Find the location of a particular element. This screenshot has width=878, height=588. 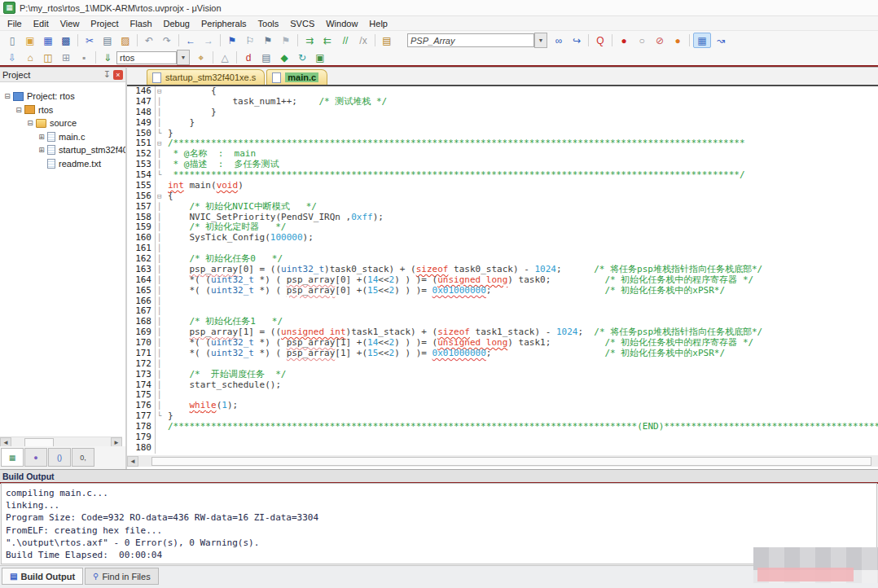

find-button: ∞ is located at coordinates (559, 41).